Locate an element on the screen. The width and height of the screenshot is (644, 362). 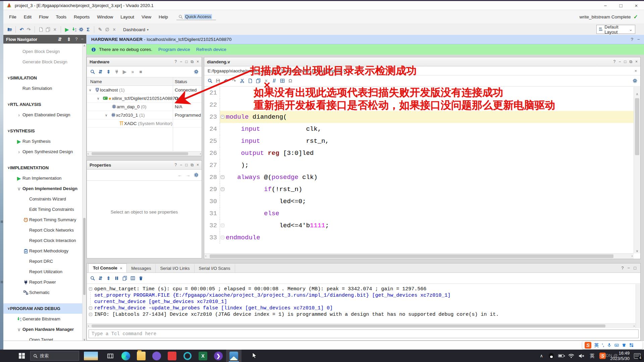
code-line-33: 33−endmodule is located at coordinates (419, 238).